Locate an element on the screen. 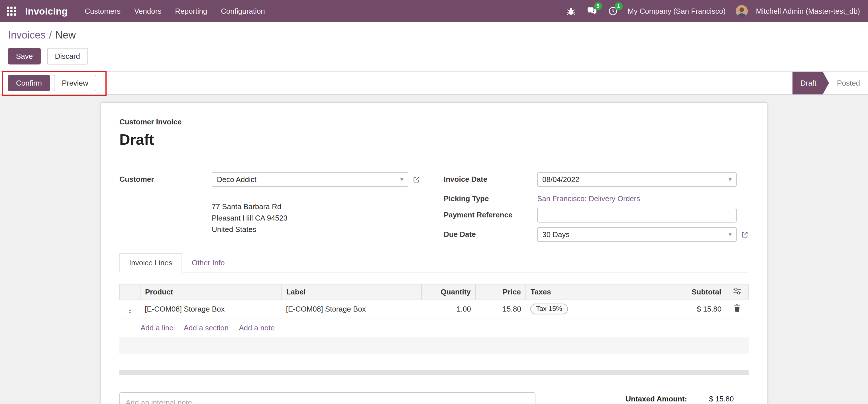 The height and width of the screenshot is (404, 868). table-header-row: Product Label Quantity Price Taxes Subto… is located at coordinates (434, 292).